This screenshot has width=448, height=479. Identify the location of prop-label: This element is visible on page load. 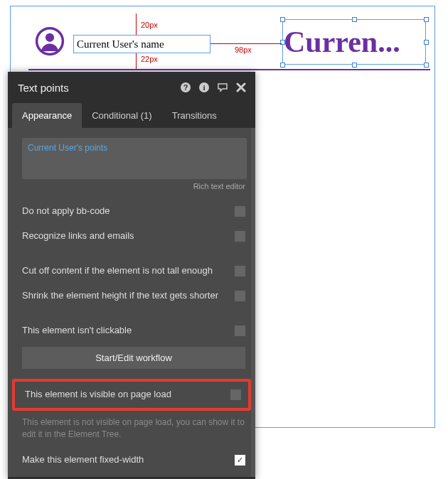
(128, 395).